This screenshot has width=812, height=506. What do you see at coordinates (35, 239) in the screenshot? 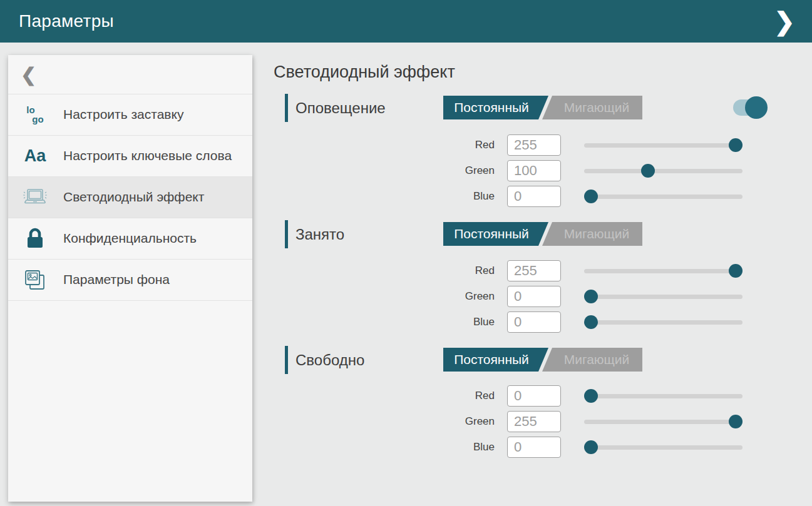
I see `lock-icon` at bounding box center [35, 239].